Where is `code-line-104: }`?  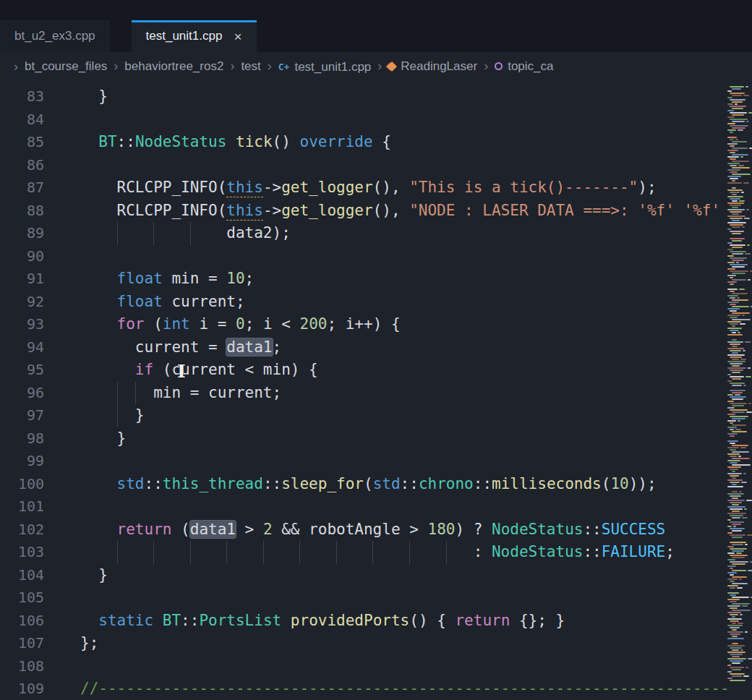
code-line-104: } is located at coordinates (403, 576).